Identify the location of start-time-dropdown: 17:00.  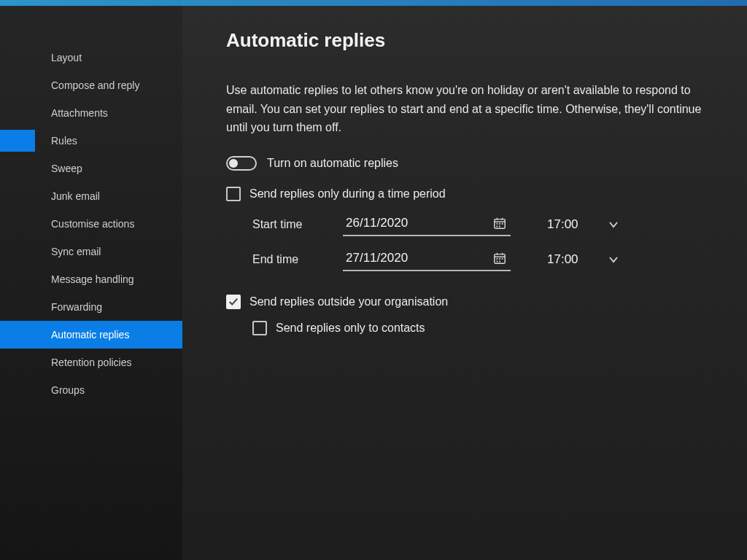
(584, 225).